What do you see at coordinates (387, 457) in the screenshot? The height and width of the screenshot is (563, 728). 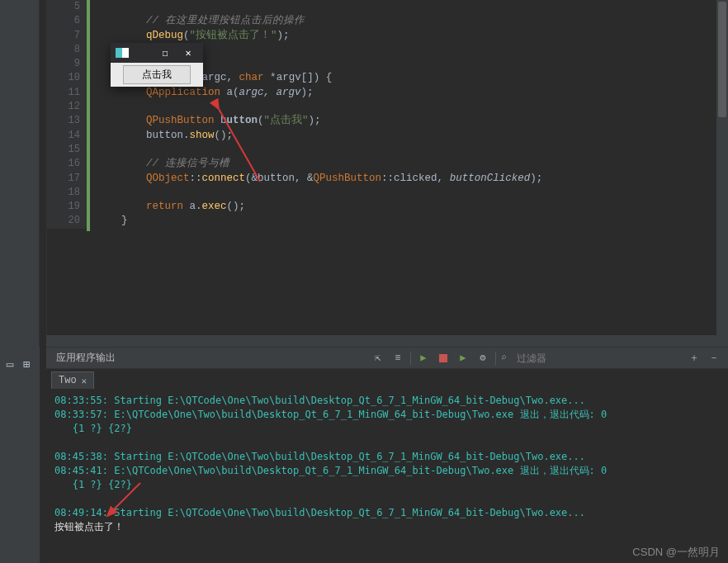 I see `output-line: 08:45:38: Starting E:\QTCode\One\Two\bui…` at bounding box center [387, 457].